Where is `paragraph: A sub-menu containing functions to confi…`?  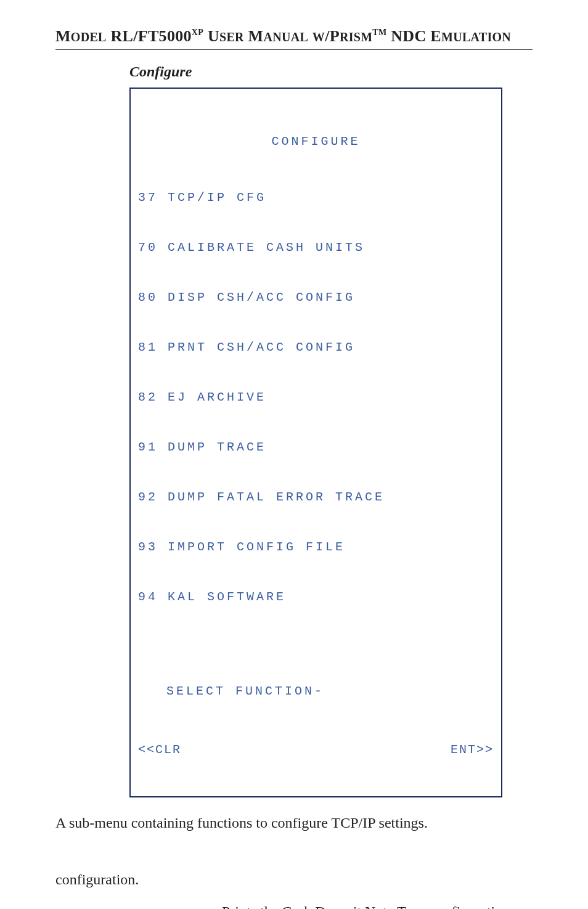
paragraph: A sub-menu containing functions to confi… is located at coordinates (294, 823).